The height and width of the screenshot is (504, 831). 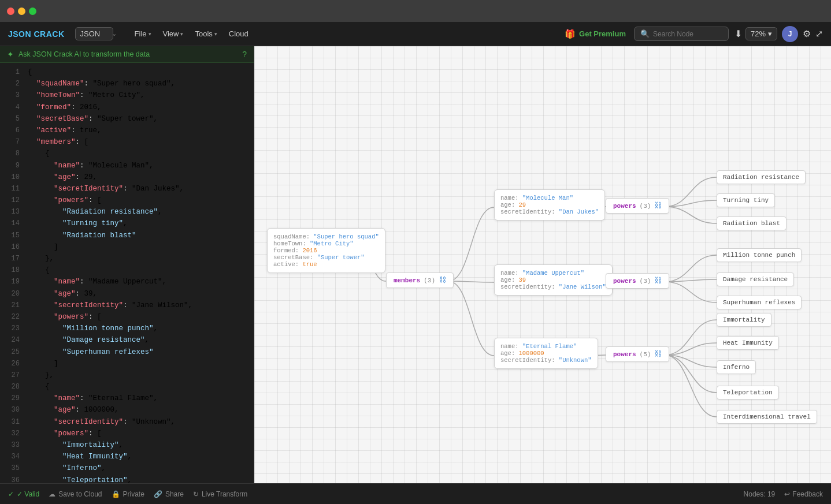 What do you see at coordinates (73, 410) in the screenshot?
I see `code-content: "age": 1000000,` at bounding box center [73, 410].